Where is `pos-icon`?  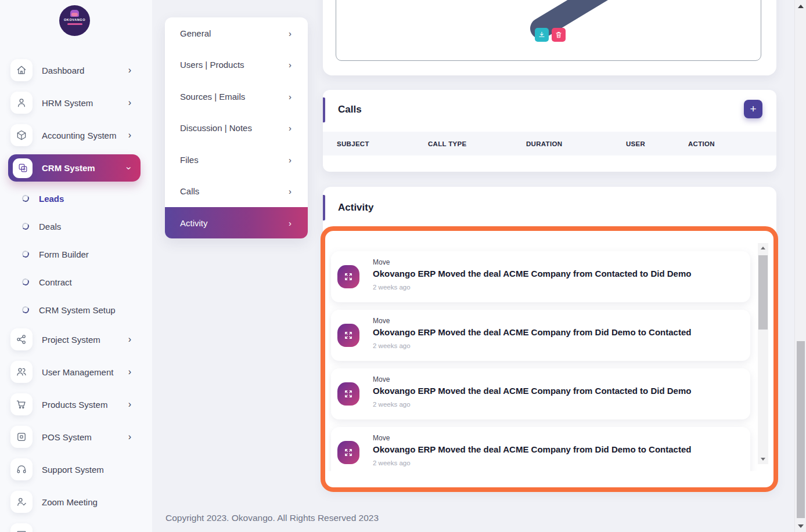
pos-icon is located at coordinates (21, 437).